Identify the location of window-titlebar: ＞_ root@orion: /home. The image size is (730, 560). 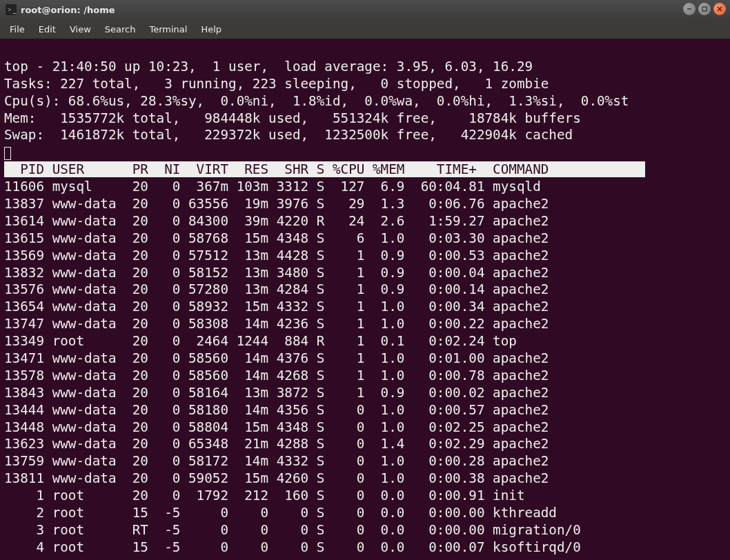
(365, 10).